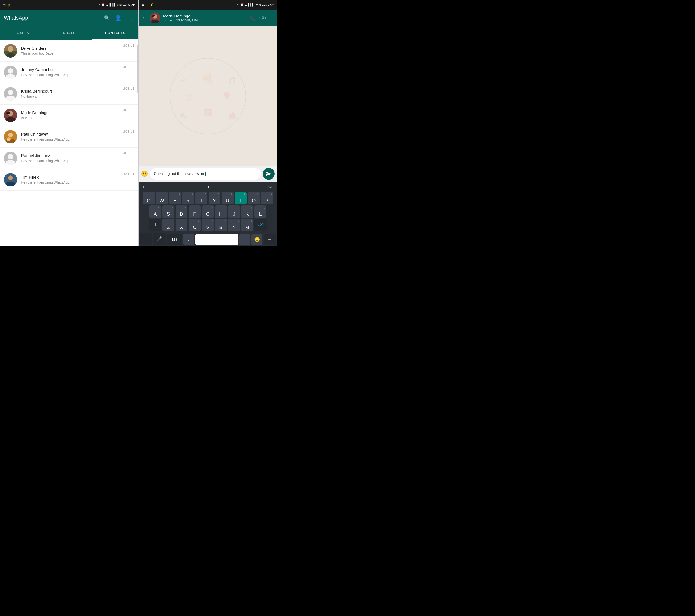 Image resolution: width=695 pixels, height=616 pixels. I want to click on key-c: $C, so click(194, 225).